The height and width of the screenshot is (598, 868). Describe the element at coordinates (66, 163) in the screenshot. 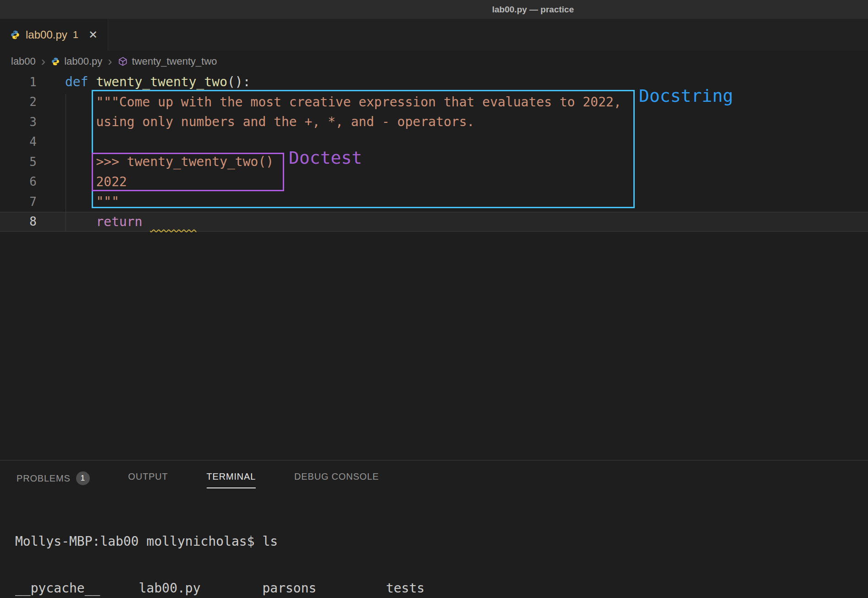

I see `indent-guide` at that location.